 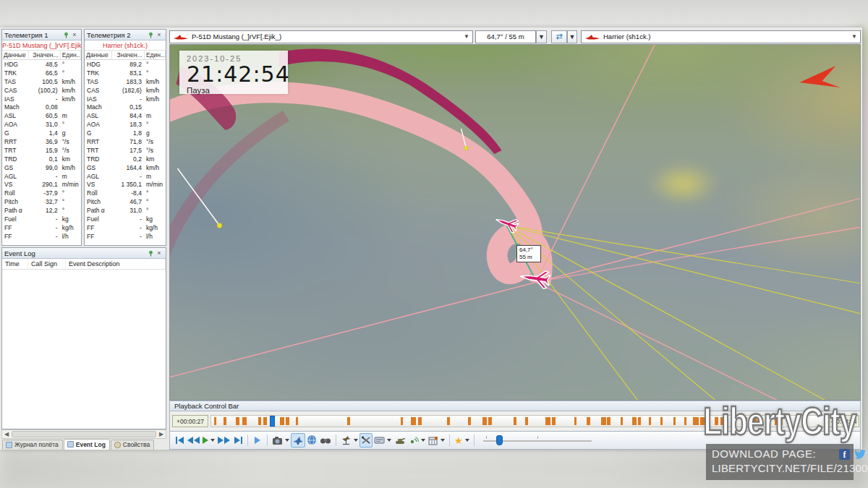 I want to click on favorites-button: ★, so click(x=461, y=440).